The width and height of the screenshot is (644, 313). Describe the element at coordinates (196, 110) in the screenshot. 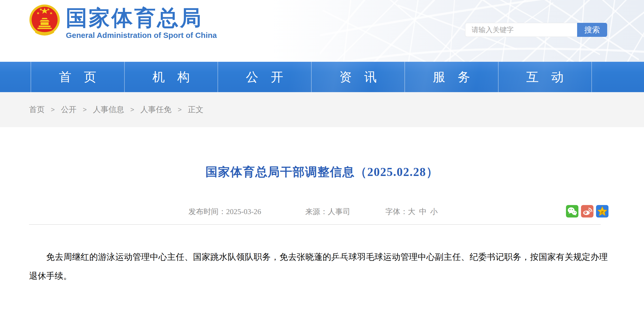

I see `breadcrumb-current: 正文` at that location.